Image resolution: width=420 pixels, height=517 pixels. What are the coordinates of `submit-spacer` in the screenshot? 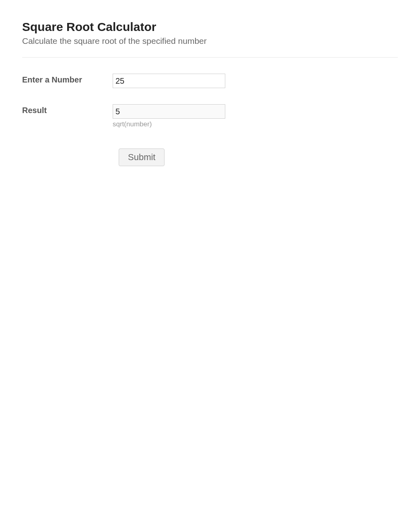 It's located at (68, 157).